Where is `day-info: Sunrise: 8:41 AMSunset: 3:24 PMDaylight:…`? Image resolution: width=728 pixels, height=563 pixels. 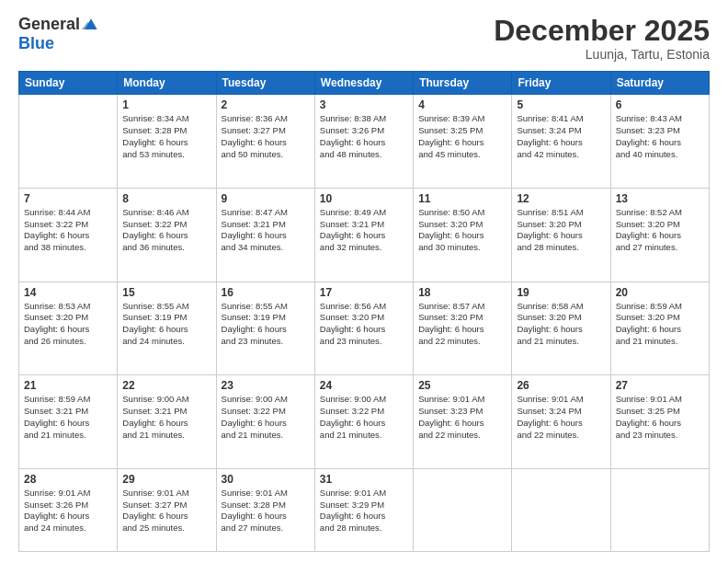 day-info: Sunrise: 8:41 AMSunset: 3:24 PMDaylight:… is located at coordinates (561, 136).